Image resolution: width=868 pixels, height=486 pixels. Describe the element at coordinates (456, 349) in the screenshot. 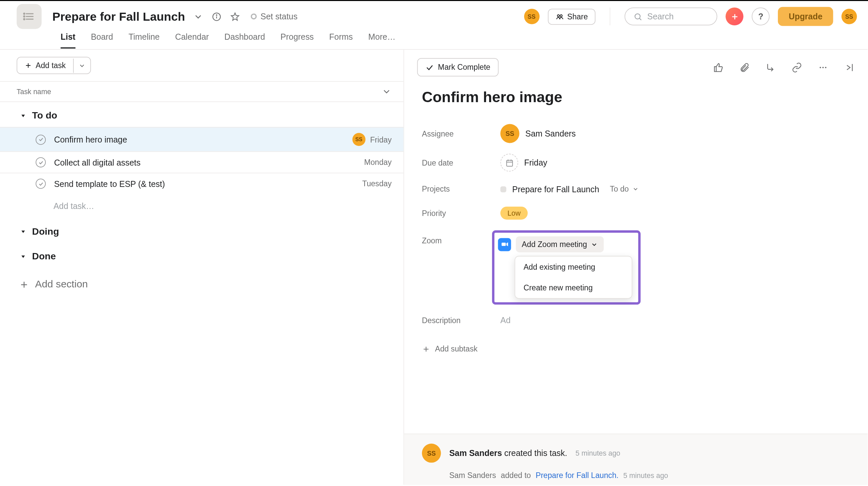

I see `add-subtask-label: Add subtask` at that location.